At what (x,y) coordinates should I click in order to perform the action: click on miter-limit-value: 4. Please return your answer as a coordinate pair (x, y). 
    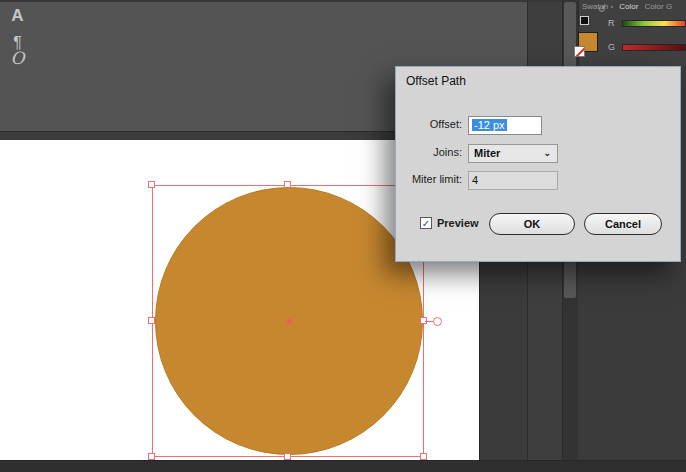
    Looking at the image, I should click on (475, 180).